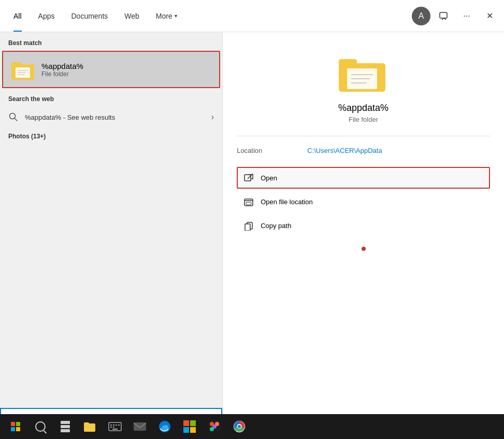 This screenshot has height=439, width=504. What do you see at coordinates (489, 16) in the screenshot?
I see `close-btn: ✕` at bounding box center [489, 16].